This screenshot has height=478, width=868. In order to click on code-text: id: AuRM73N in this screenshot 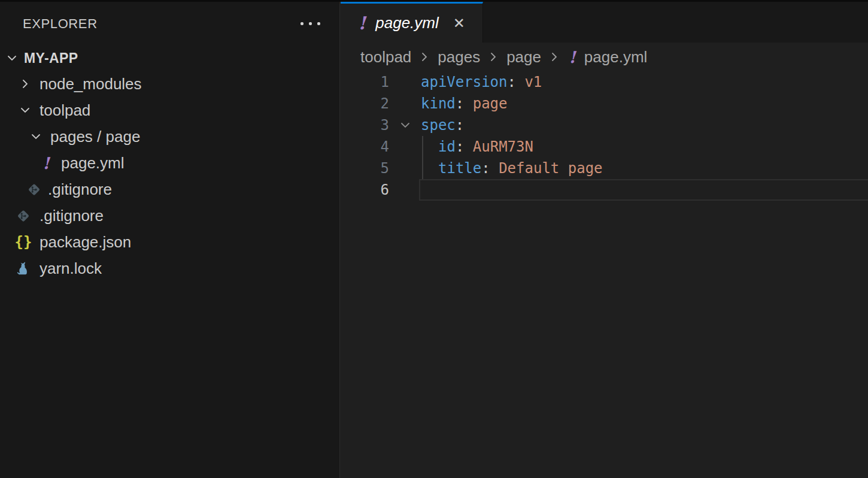, I will do `click(477, 147)`.